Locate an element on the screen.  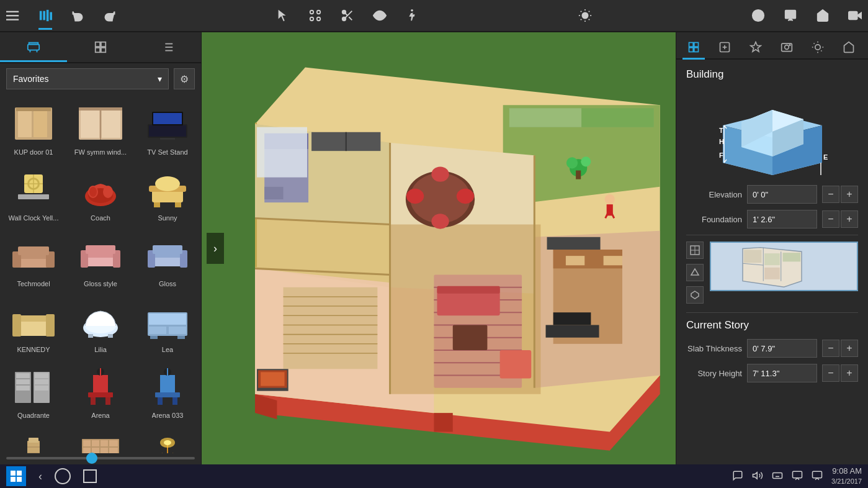
list-item: Gloss style is located at coordinates (101, 259).